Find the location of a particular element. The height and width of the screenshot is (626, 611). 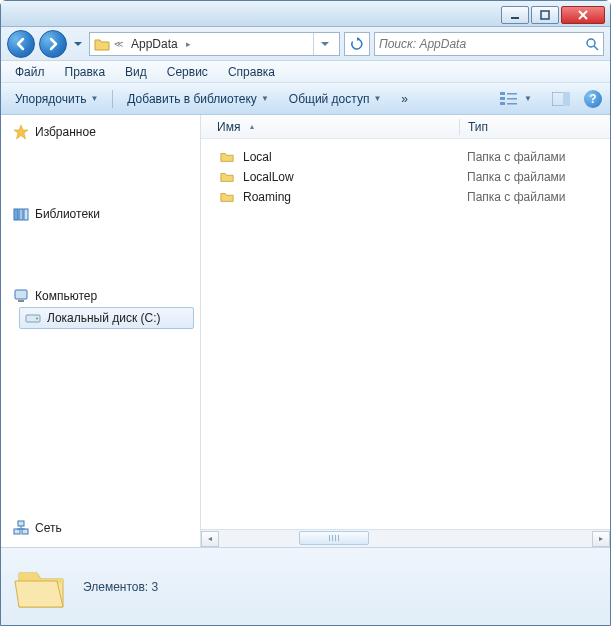

back-button is located at coordinates (21, 44).